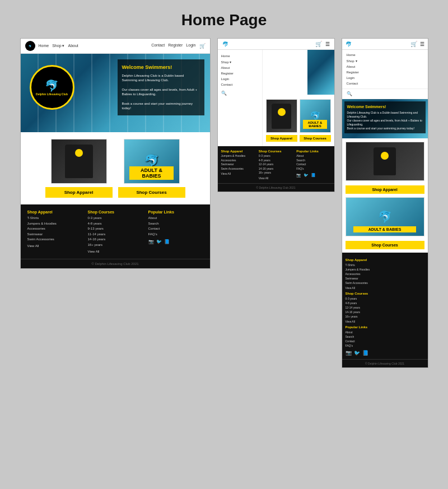 The width and height of the screenshot is (448, 489). I want to click on nav-link-home: Home, so click(44, 46).